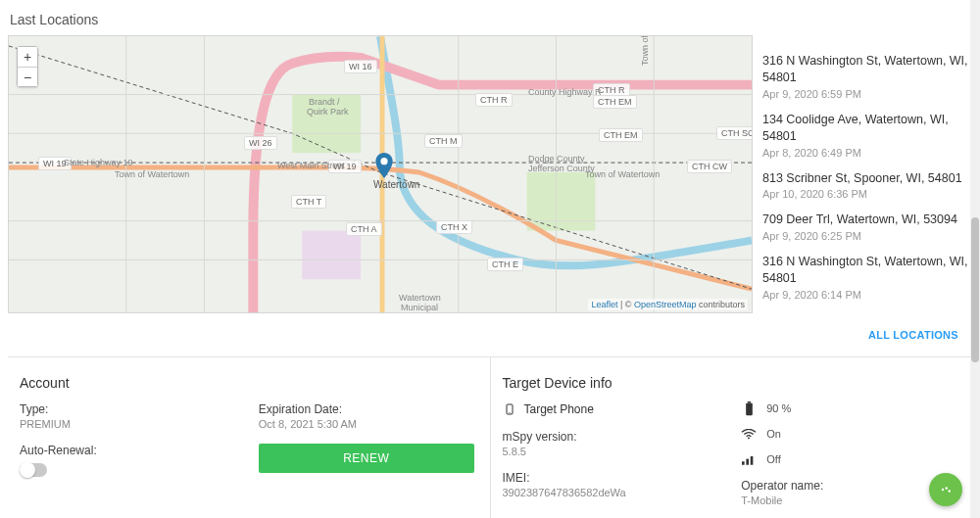 The width and height of the screenshot is (980, 518). Describe the element at coordinates (562, 168) in the screenshot. I see `label-jefferson: Jefferson County` at that location.